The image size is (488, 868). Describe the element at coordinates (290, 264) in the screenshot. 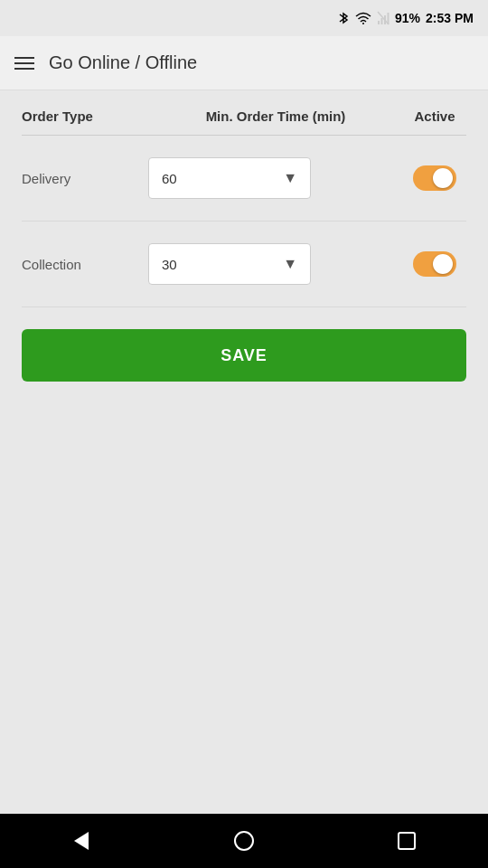

I see `collection-chevron-icon: ▼` at that location.